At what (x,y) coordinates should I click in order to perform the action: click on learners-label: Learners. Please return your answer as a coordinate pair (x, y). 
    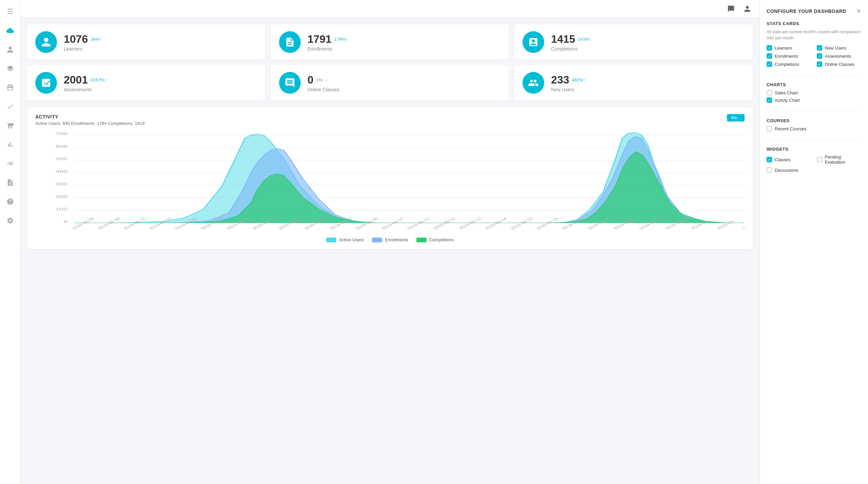
    Looking at the image, I should click on (83, 49).